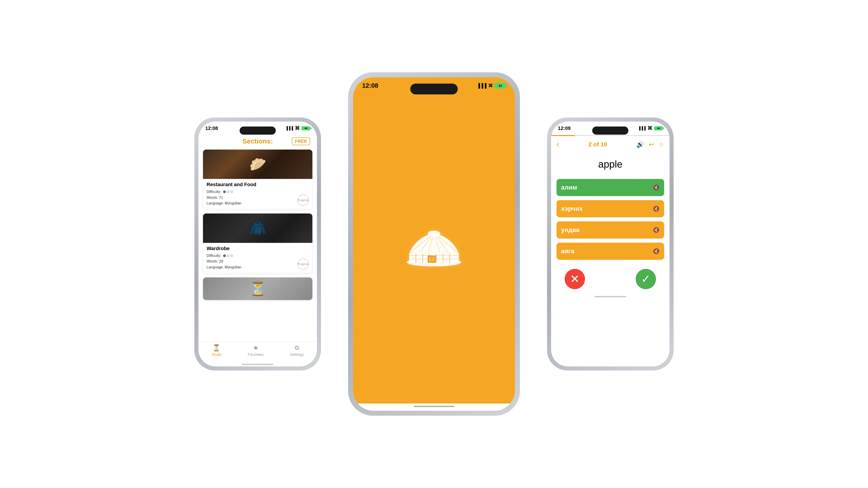  Describe the element at coordinates (434, 249) in the screenshot. I see `splash-screen` at that location.